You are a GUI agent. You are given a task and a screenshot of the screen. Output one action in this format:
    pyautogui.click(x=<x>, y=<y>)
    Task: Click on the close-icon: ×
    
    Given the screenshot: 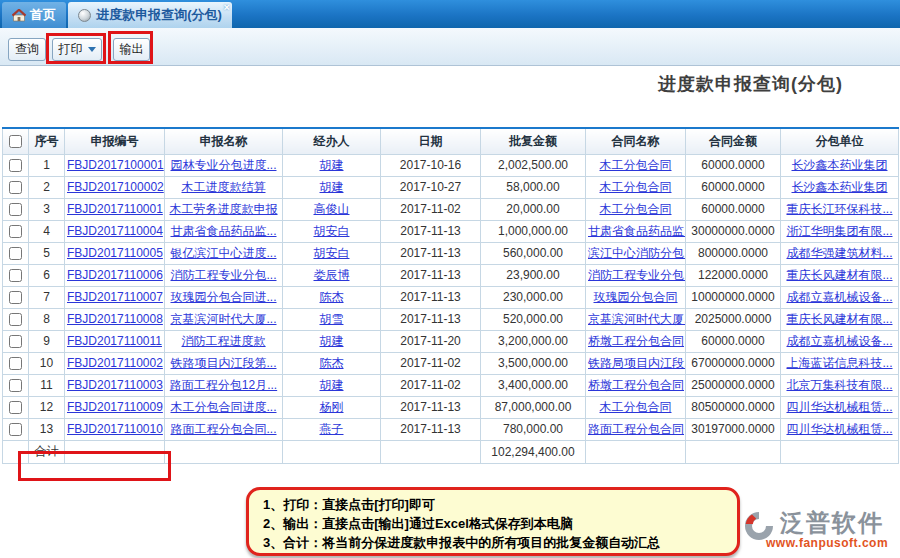 What is the action you would take?
    pyautogui.click(x=227, y=8)
    